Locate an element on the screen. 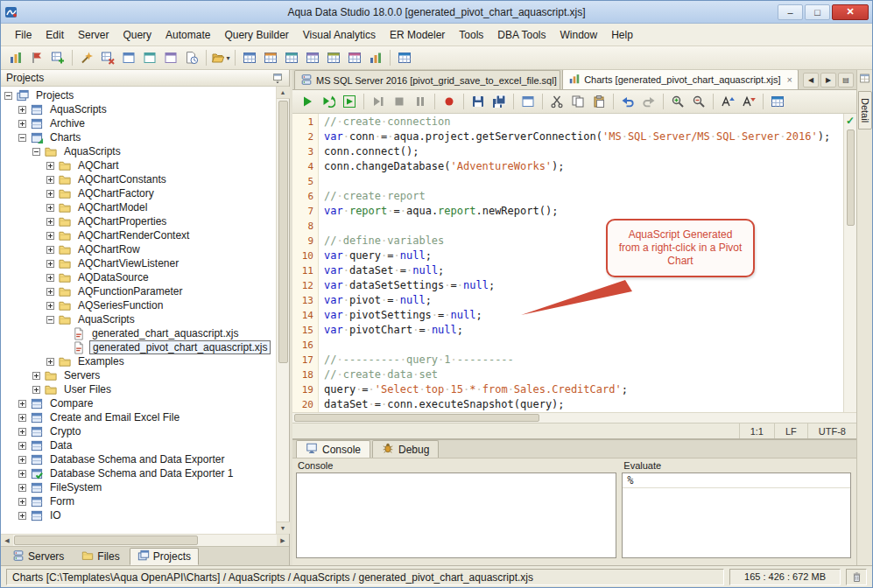 This screenshot has height=588, width=873. font-increase-icon is located at coordinates (728, 102).